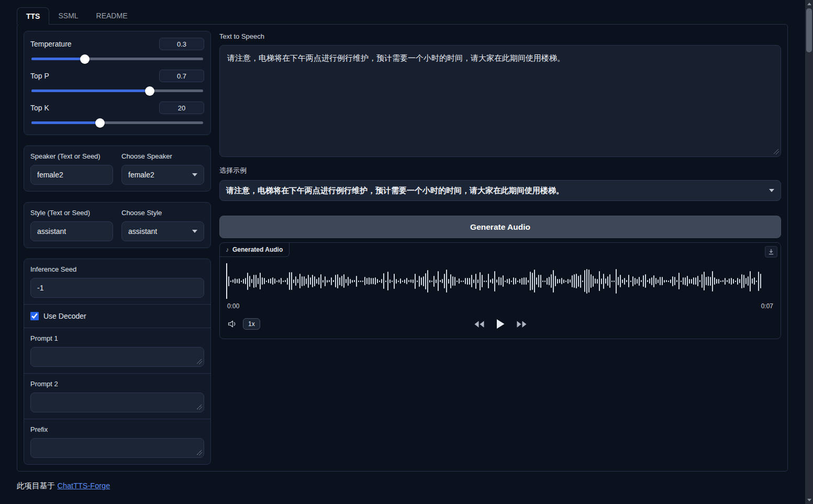  Describe the element at coordinates (117, 338) in the screenshot. I see `prompt1-label: Prompt 1` at that location.